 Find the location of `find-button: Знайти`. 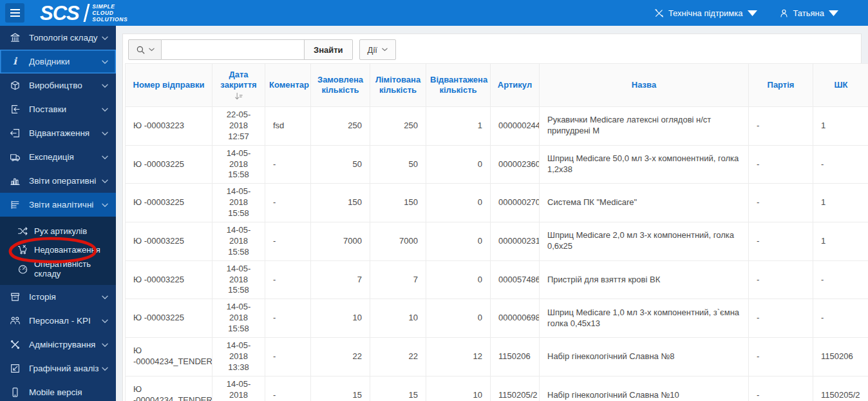

find-button: Знайти is located at coordinates (328, 50).